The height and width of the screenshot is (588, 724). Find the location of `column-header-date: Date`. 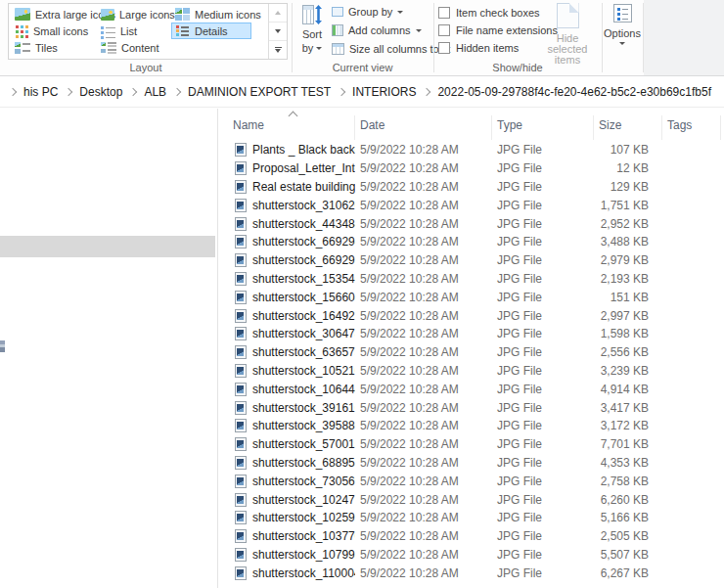

column-header-date: Date is located at coordinates (424, 125).